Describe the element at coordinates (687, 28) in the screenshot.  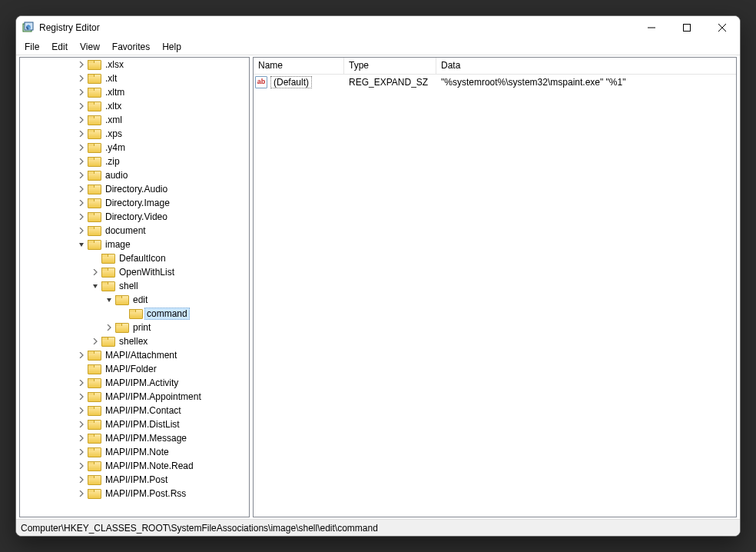
I see `maximize-button` at that location.